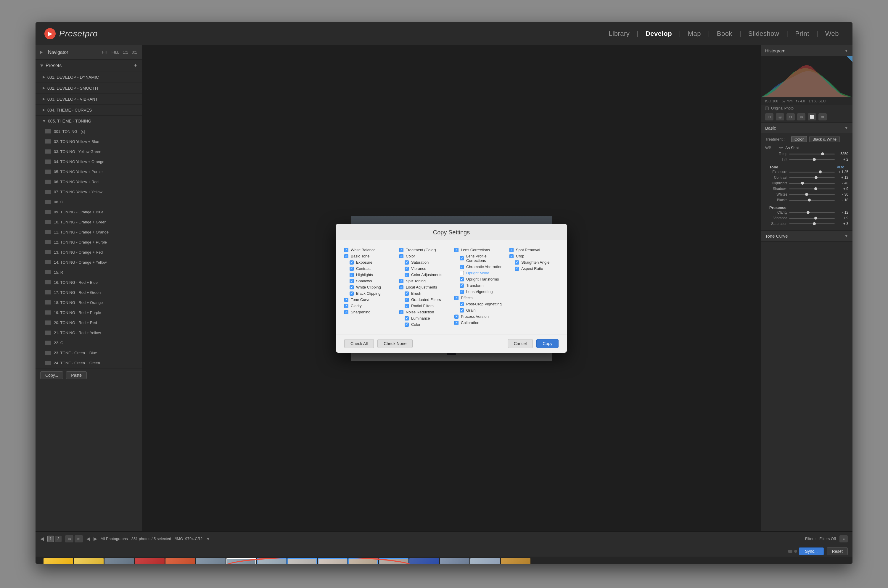  Describe the element at coordinates (812, 551) in the screenshot. I see `sync-button: Sync...` at that location.